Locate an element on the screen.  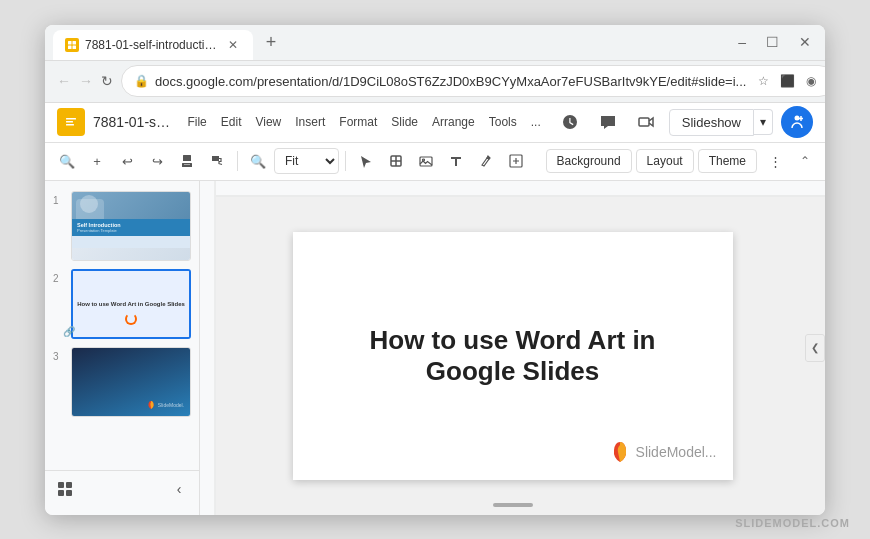
history-button is located at coordinates (570, 122).